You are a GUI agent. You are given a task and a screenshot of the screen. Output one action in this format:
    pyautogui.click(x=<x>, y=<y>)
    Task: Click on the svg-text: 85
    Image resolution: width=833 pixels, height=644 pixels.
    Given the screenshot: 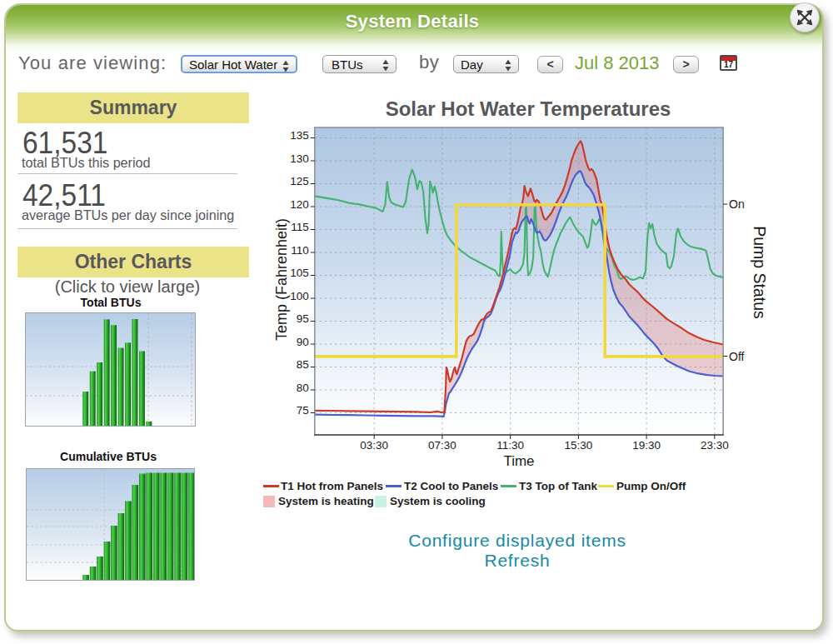 What is the action you would take?
    pyautogui.click(x=303, y=365)
    